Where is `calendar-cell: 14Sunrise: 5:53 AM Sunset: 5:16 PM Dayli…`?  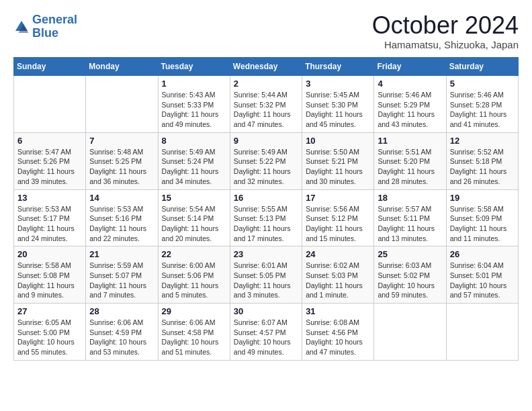 calendar-cell: 14Sunrise: 5:53 AM Sunset: 5:16 PM Dayli… is located at coordinates (122, 218).